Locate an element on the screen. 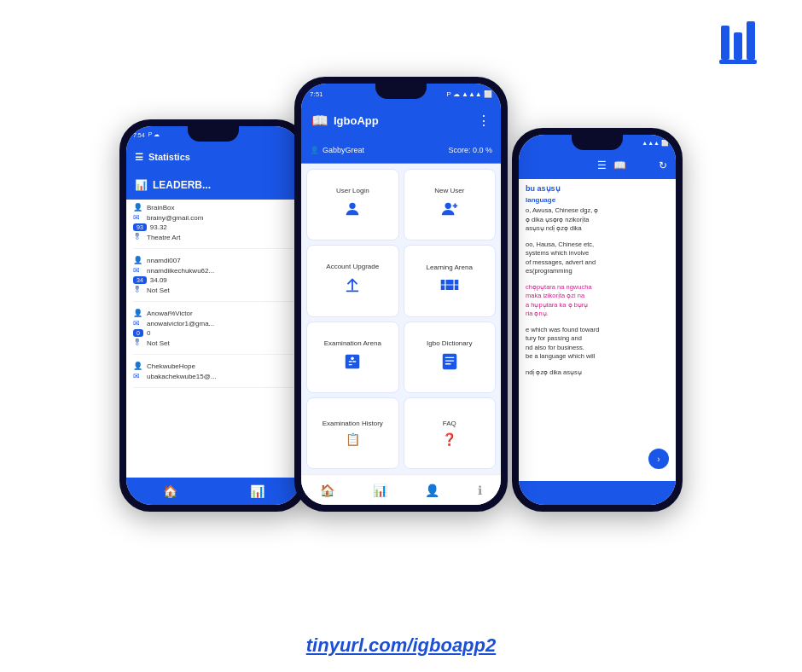  user-entry-4: 👤 ChekwubeHope ✉ ubakachekwube15@... is located at coordinates (213, 375).